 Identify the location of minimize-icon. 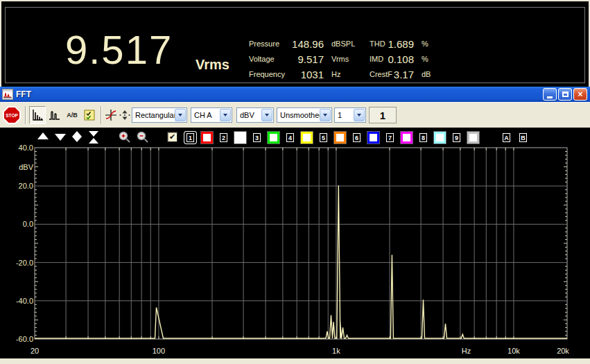
(550, 97).